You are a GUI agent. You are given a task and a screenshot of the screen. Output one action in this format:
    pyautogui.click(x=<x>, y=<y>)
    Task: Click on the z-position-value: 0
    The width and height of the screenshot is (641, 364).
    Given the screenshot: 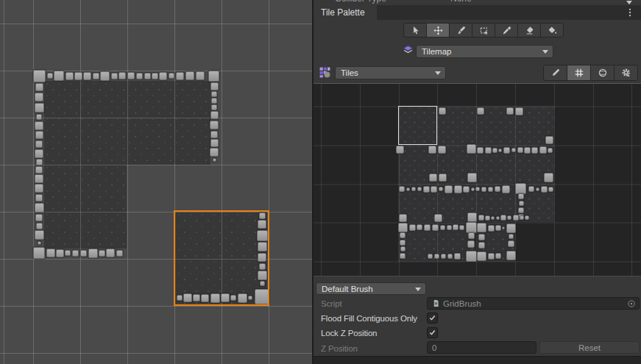 What is the action you would take?
    pyautogui.click(x=434, y=348)
    